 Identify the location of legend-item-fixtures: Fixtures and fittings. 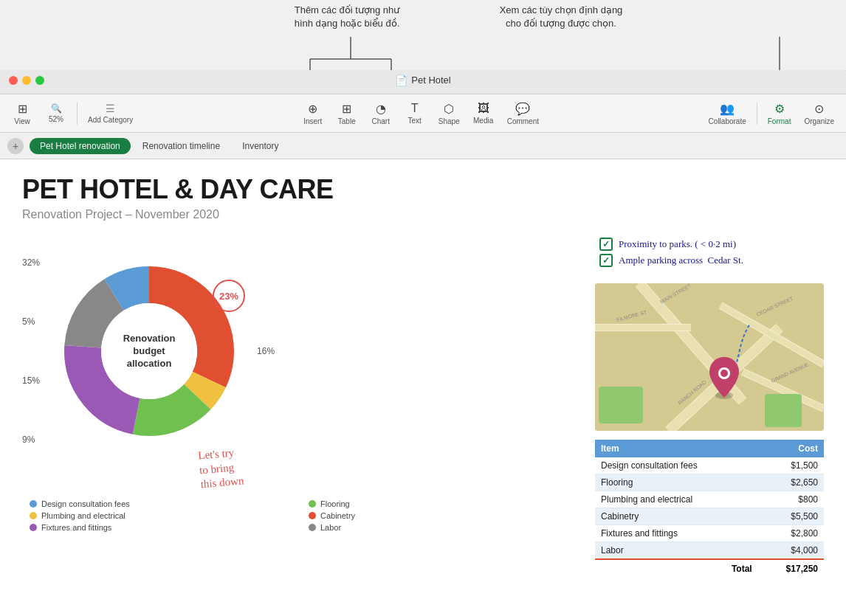
(162, 527).